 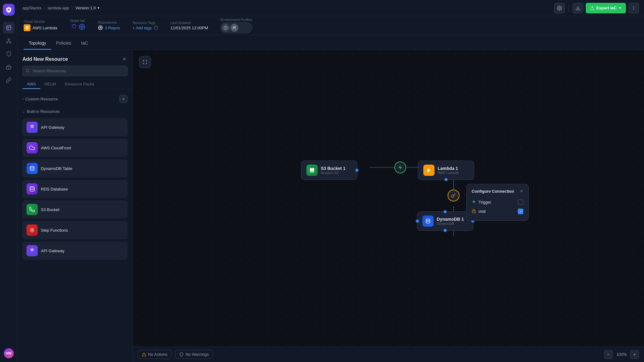 I want to click on list-item: AWS CloudFront, so click(x=75, y=148).